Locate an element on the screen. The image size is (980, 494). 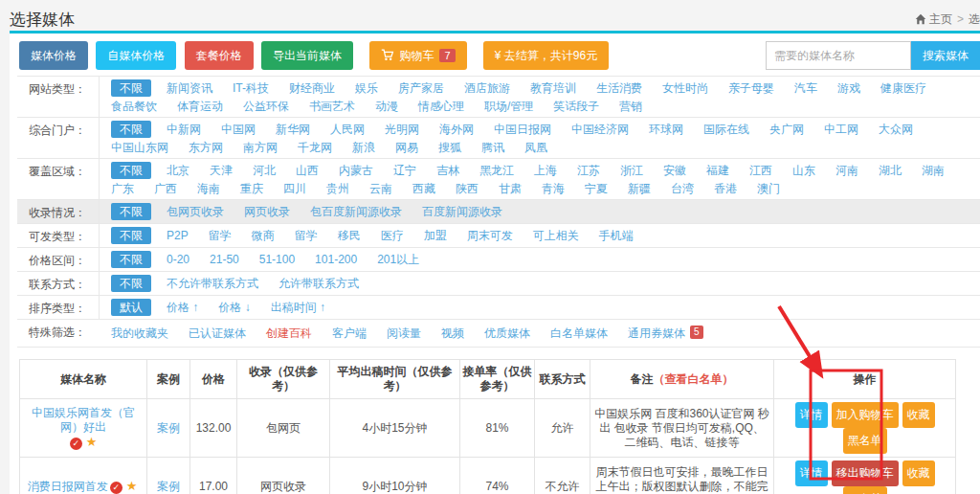
filter-option: 新闻资讯 is located at coordinates (189, 88).